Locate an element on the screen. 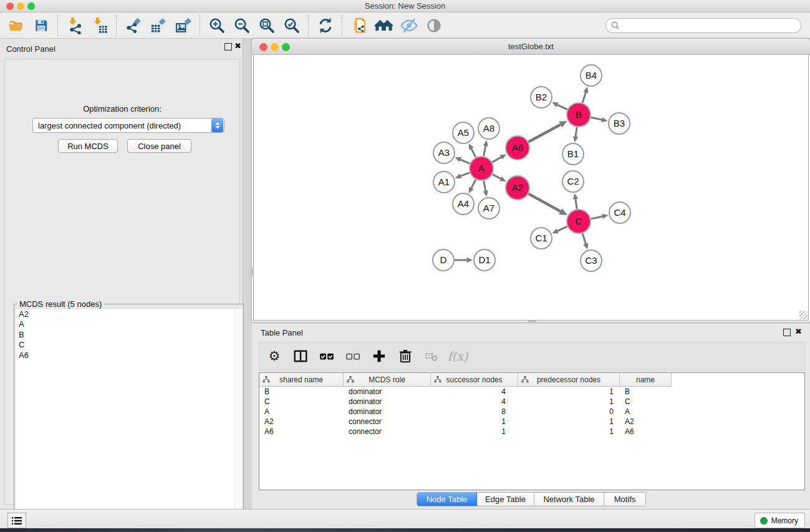 The image size is (810, 532). show-columns-icon is located at coordinates (301, 356).